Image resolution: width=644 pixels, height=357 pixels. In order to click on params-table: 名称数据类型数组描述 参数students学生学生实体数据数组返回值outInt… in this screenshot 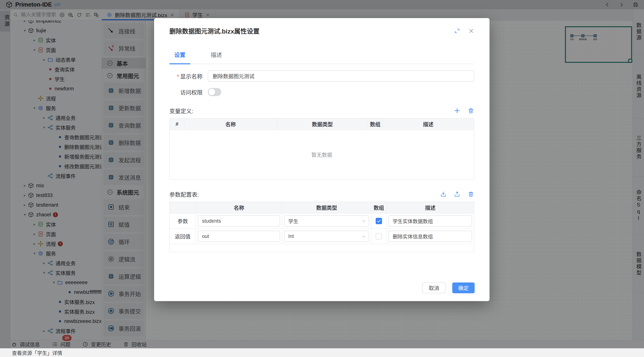, I will do `click(322, 227)`.